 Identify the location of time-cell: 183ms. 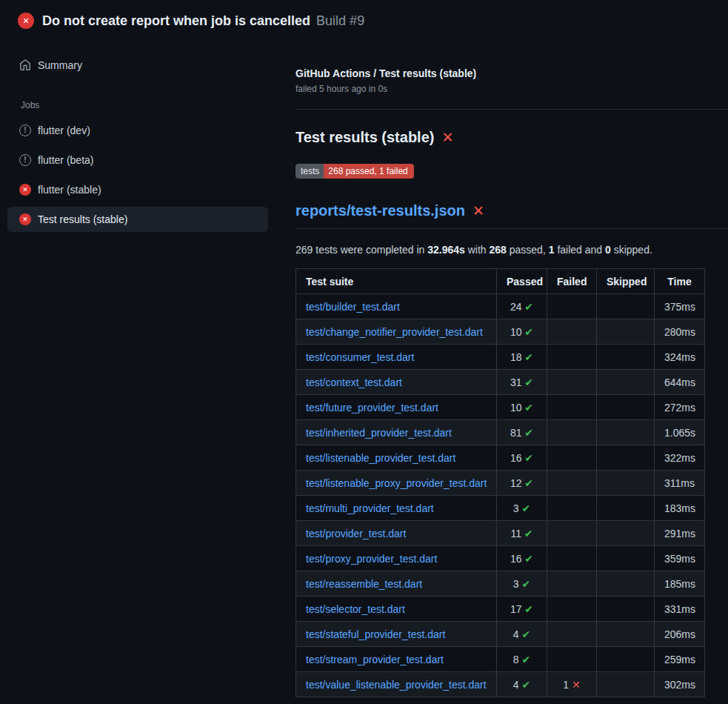
(680, 508).